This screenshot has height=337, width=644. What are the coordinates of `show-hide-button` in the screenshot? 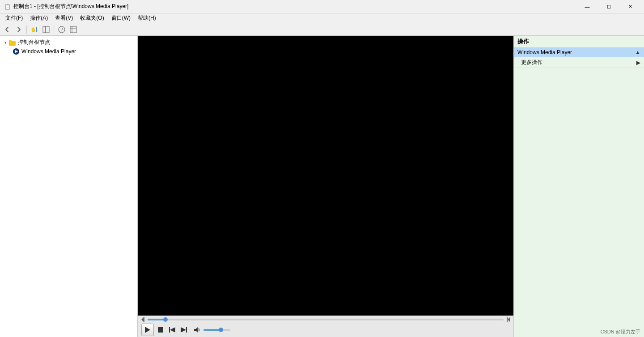 It's located at (46, 30).